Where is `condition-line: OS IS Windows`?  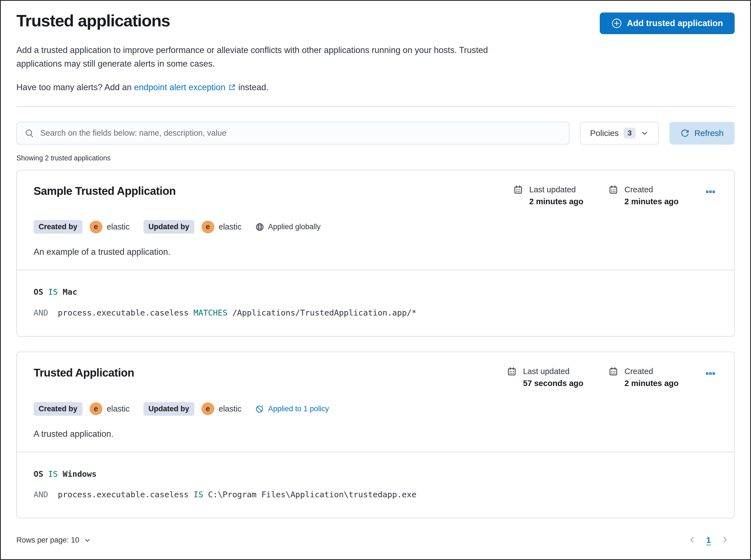 condition-line: OS IS Windows is located at coordinates (376, 474).